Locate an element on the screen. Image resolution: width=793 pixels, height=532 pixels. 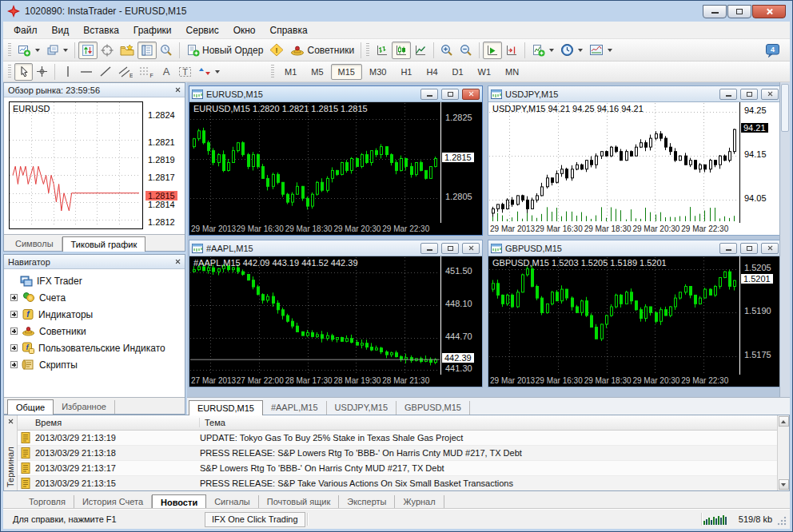
equidistant-channel-tool: E is located at coordinates (126, 72).